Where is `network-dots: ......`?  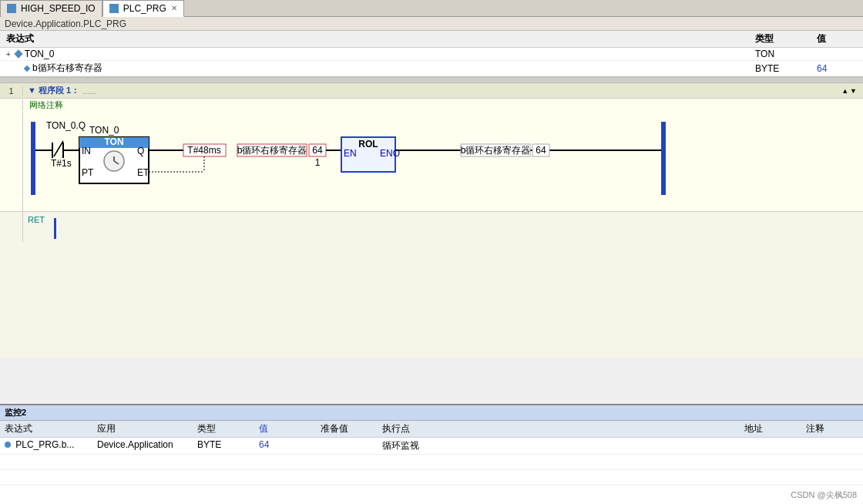 network-dots: ...... is located at coordinates (89, 91).